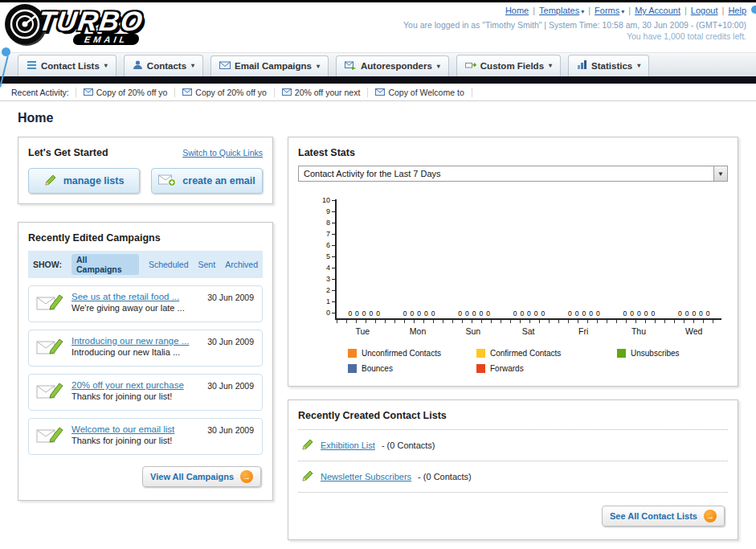 The image size is (756, 549). What do you see at coordinates (106, 39) in the screenshot?
I see `logo-subtitle: EMAIL` at bounding box center [106, 39].